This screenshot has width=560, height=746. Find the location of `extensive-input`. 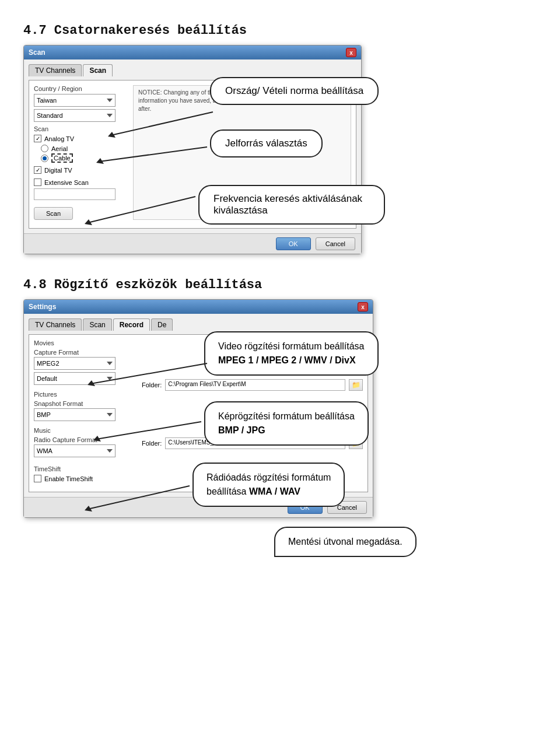

extensive-input is located at coordinates (75, 194).